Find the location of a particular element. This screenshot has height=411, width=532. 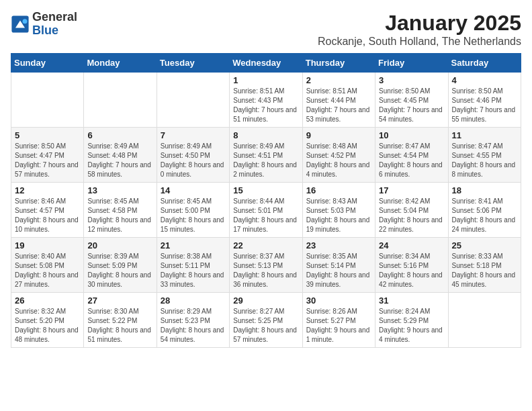

calendar-cell: 4Sunrise: 8:50 AMSunset: 4:46 PMDaylight… is located at coordinates (484, 100).